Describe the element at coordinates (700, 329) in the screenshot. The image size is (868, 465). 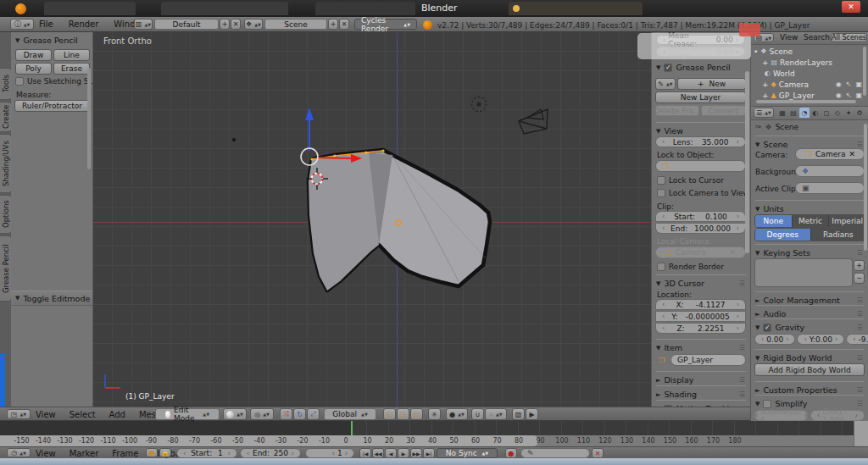
I see `cursor-z-field: Z: 2.2251` at that location.